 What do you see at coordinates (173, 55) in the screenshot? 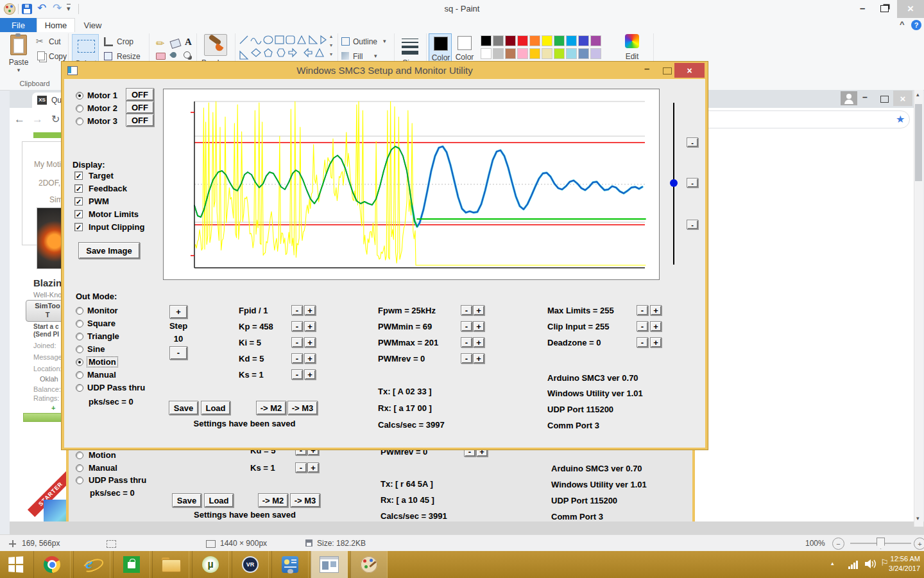
I see `eyedropper-icon` at bounding box center [173, 55].